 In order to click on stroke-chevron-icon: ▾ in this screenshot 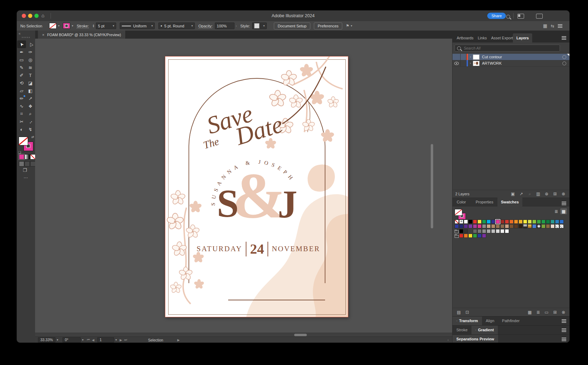, I will do `click(72, 26)`.